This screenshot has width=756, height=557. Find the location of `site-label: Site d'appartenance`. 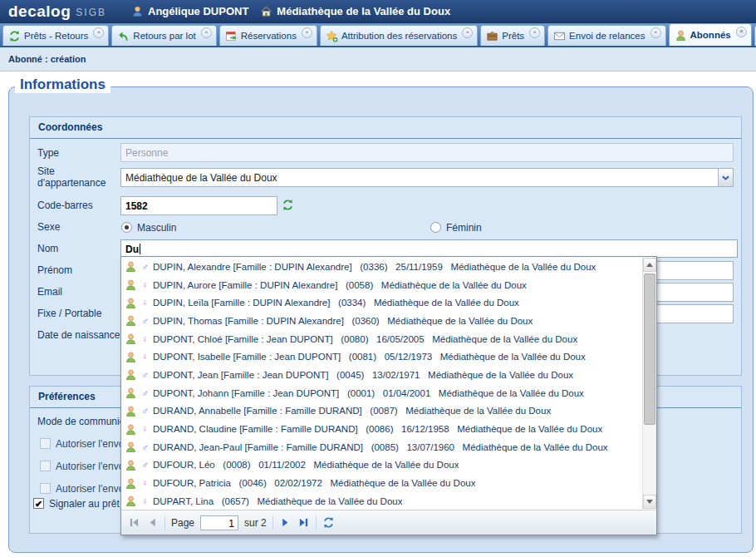

site-label: Site d'appartenance is located at coordinates (77, 177).